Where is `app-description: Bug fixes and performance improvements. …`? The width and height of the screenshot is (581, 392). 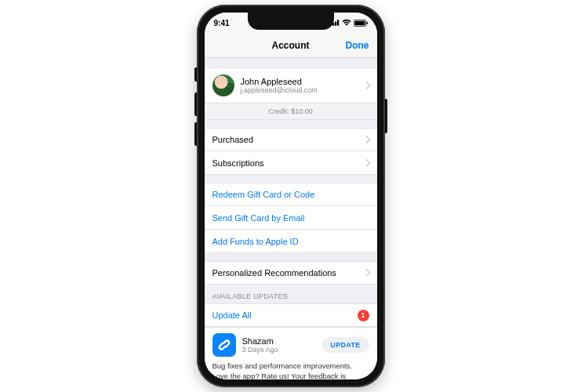 app-description: Bug fixes and performance improvements. … is located at coordinates (291, 368).